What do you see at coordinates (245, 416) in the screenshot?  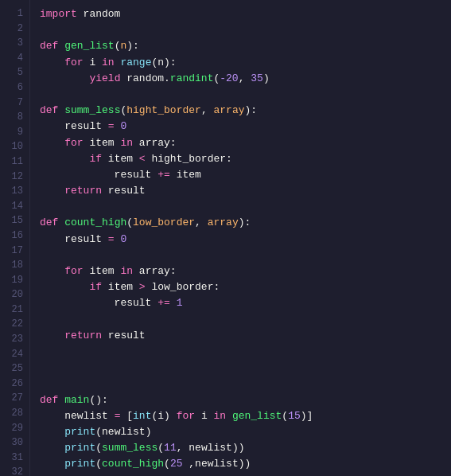 I see `code-line: newlist = [int(i) for i in gen_list(15)]` at bounding box center [245, 416].